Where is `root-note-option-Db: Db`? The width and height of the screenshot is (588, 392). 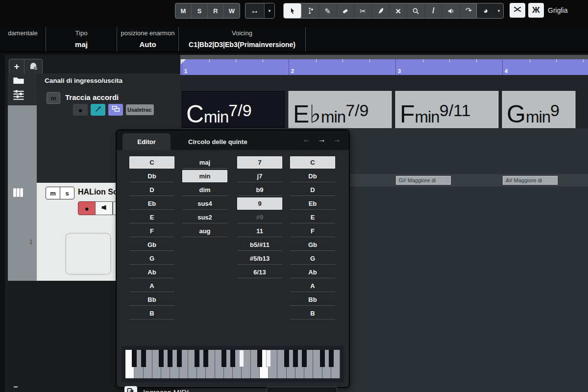 root-note-option-Db: Db is located at coordinates (152, 176).